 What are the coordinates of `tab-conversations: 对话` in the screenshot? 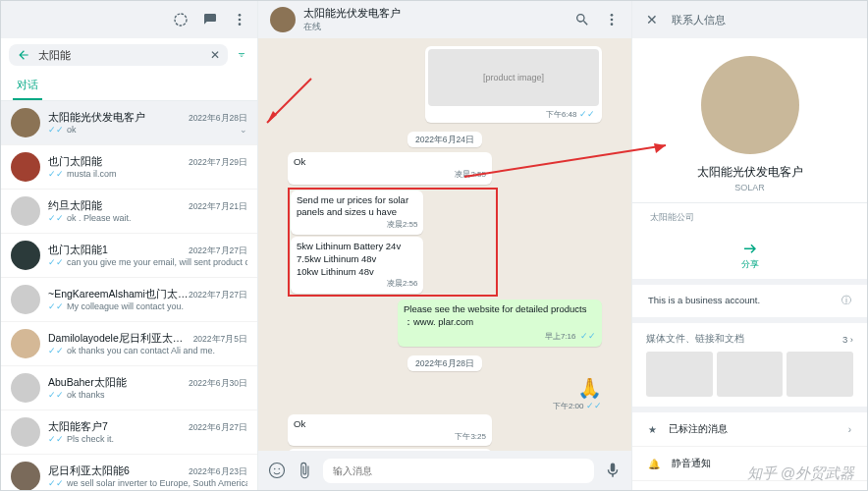 It's located at (27, 86).